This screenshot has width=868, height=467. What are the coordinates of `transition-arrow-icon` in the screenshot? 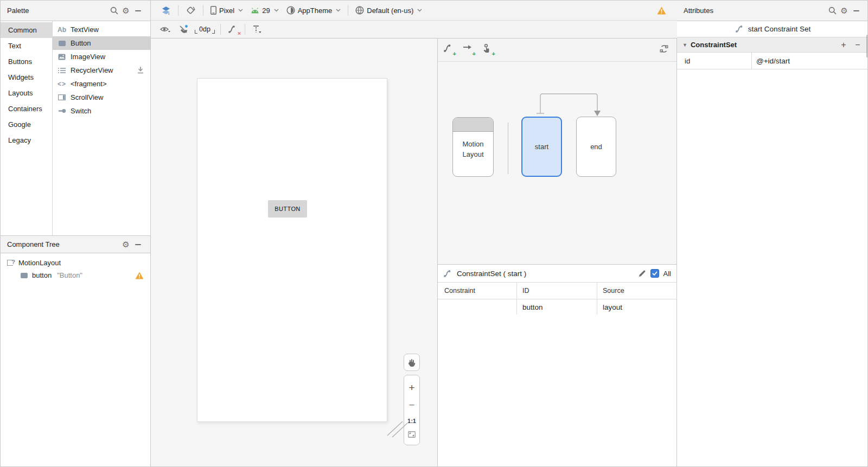 It's located at (468, 48).